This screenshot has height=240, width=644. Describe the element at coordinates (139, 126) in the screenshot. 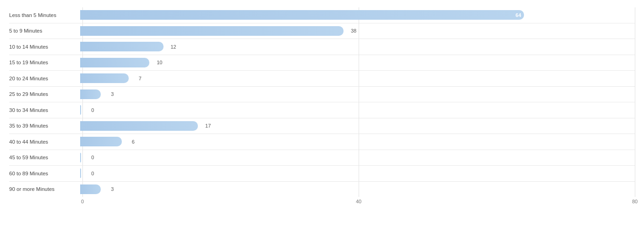

I see `bar-fill: 17` at that location.